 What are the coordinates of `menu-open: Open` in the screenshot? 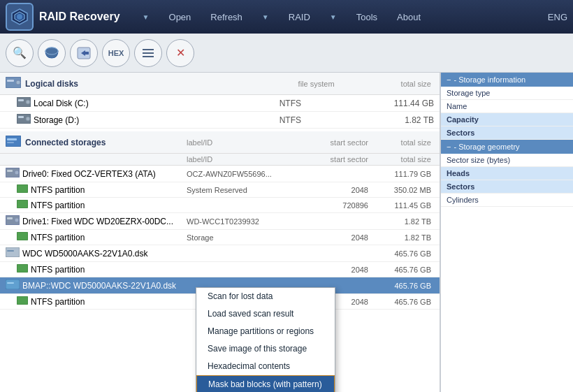 It's located at (180, 17).